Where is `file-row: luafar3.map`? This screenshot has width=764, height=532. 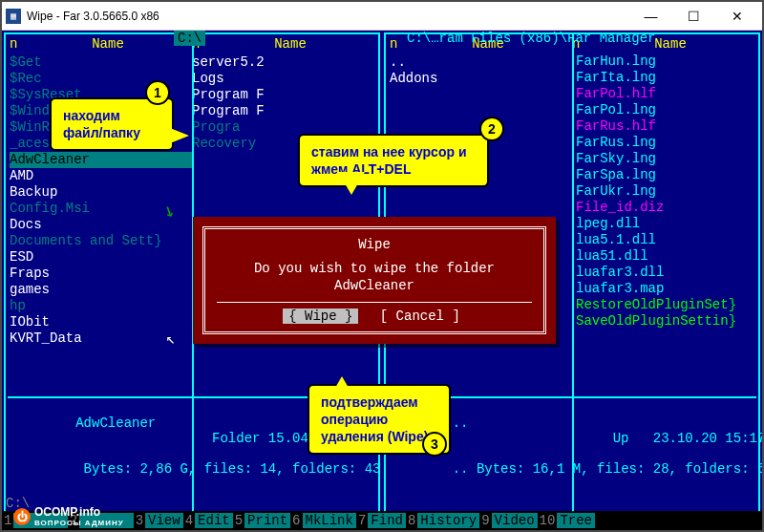
file-row: luafar3.map is located at coordinates (665, 288).